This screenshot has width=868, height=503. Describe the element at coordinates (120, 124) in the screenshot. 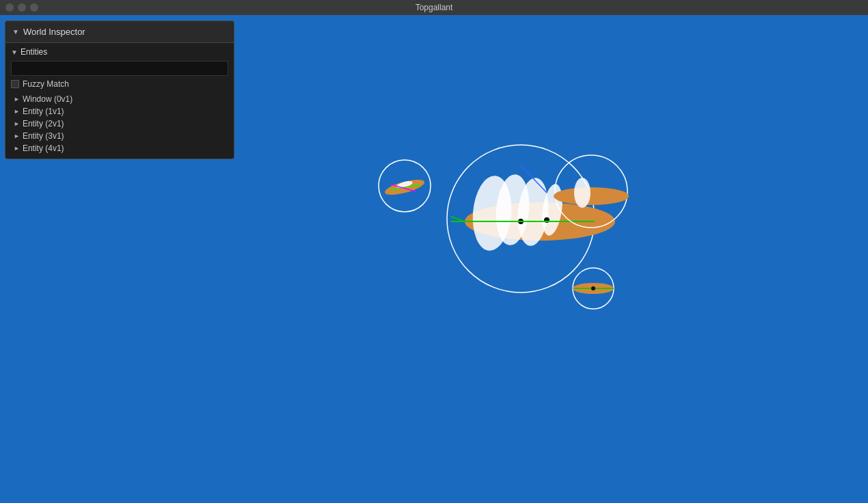

I see `entity-list: ►Window (0v1)►Entity (1v1)►Entity (2v1)►…` at that location.